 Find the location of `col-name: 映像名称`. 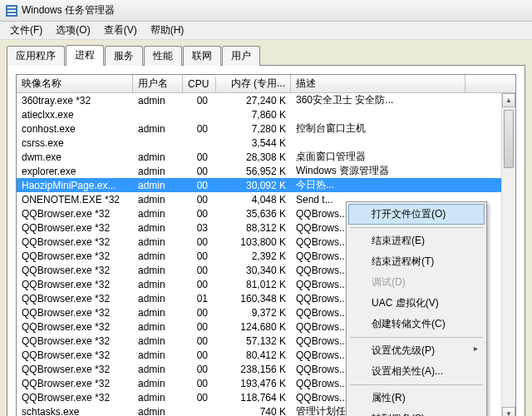

col-name: 映像名称 is located at coordinates (75, 83).